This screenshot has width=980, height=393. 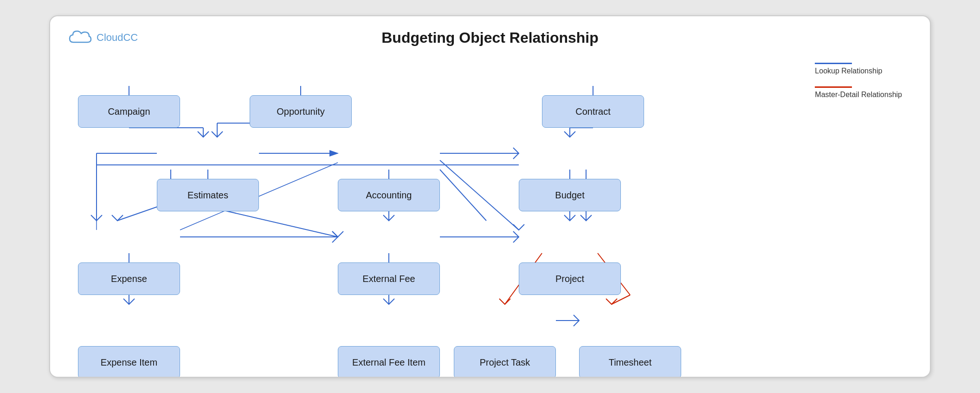 What do you see at coordinates (129, 279) in the screenshot?
I see `node-expense: Expense` at bounding box center [129, 279].